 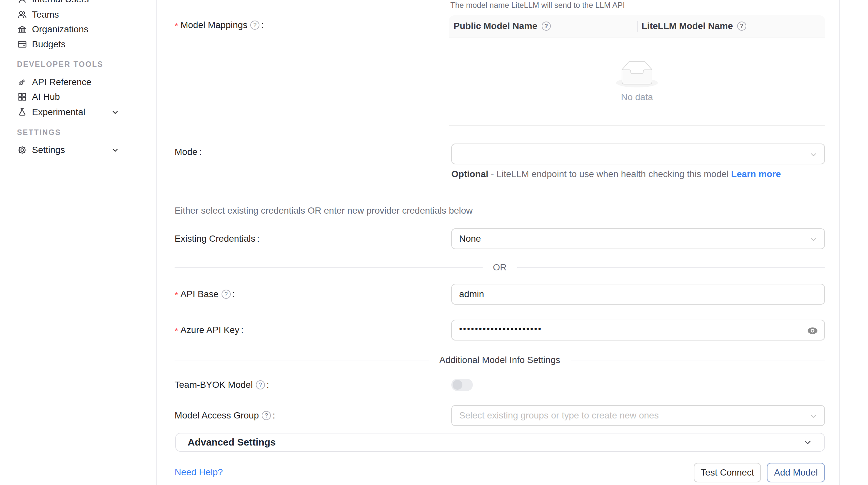 I want to click on credit-card-icon, so click(x=22, y=44).